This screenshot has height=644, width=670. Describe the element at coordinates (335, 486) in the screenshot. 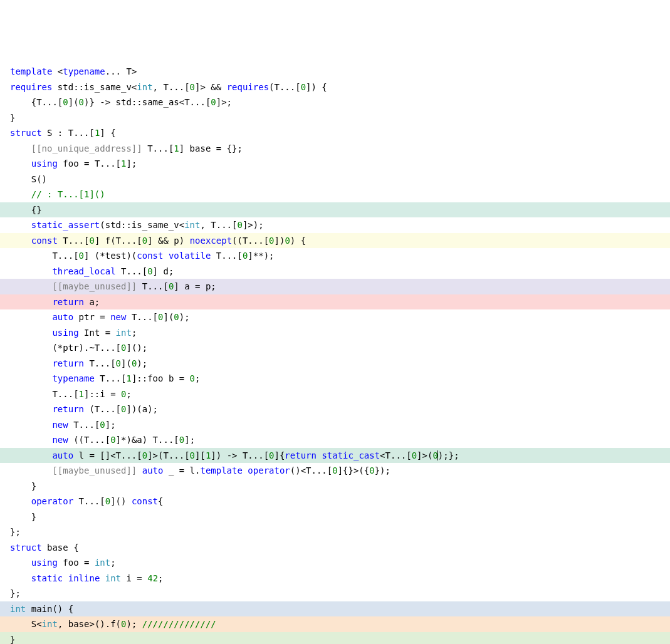

I see `code-line-28: }` at that location.